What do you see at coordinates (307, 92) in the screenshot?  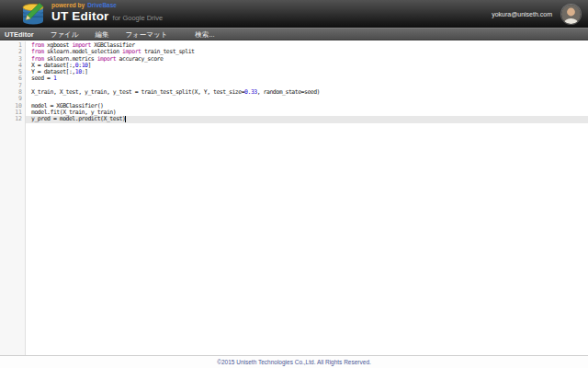 I see `code-line: X_train, X_test, y_train, y_test = train…` at bounding box center [307, 92].